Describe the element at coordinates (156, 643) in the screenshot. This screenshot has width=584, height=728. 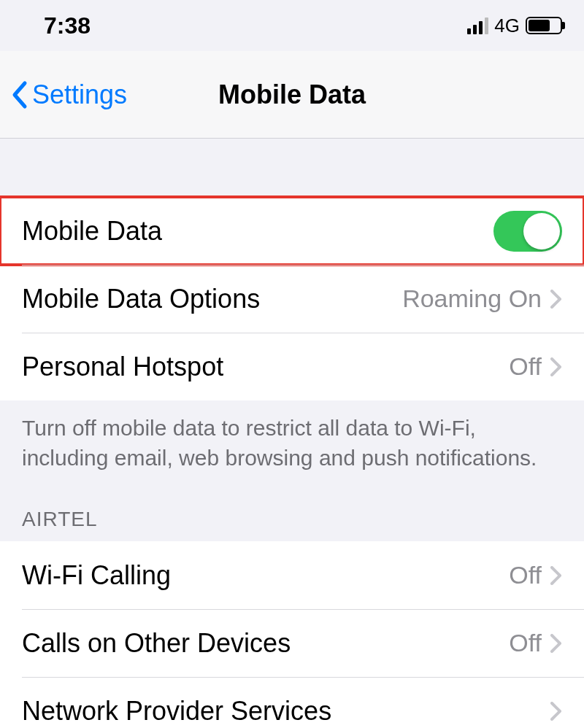
I see `calls-other-devices-label: Calls on Other Devices` at that location.